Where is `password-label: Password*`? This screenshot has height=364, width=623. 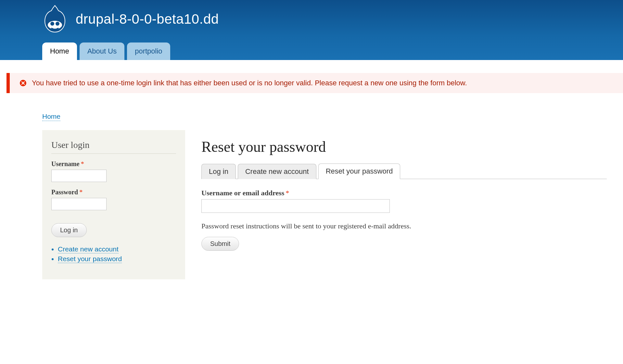 password-label: Password* is located at coordinates (114, 192).